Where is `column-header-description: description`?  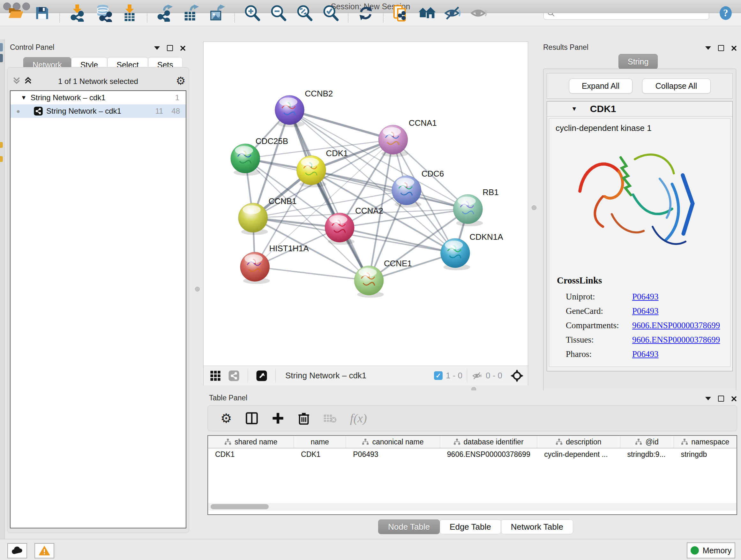 column-header-description: description is located at coordinates (579, 442).